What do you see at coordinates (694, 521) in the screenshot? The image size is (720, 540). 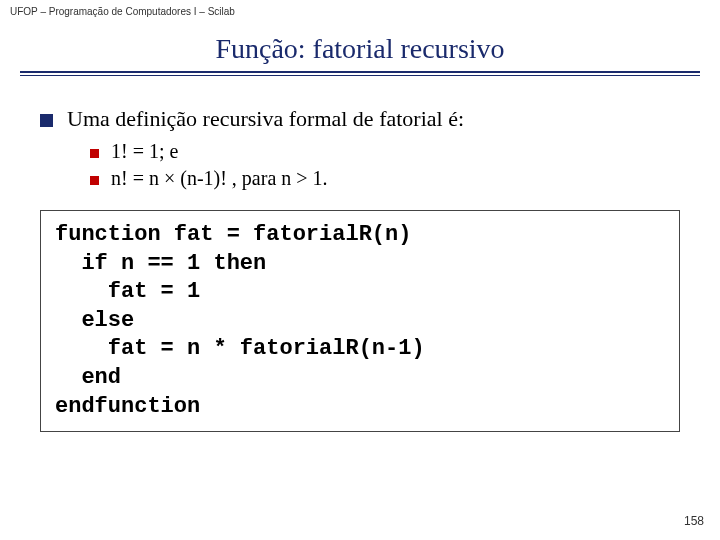 I see `page-number: 158` at bounding box center [694, 521].